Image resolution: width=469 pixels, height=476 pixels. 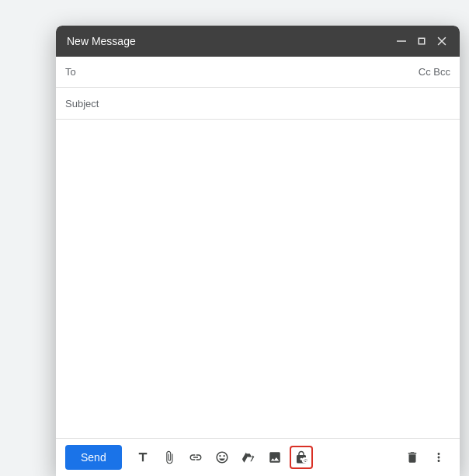 What do you see at coordinates (275, 457) in the screenshot?
I see `photo-icon` at bounding box center [275, 457].